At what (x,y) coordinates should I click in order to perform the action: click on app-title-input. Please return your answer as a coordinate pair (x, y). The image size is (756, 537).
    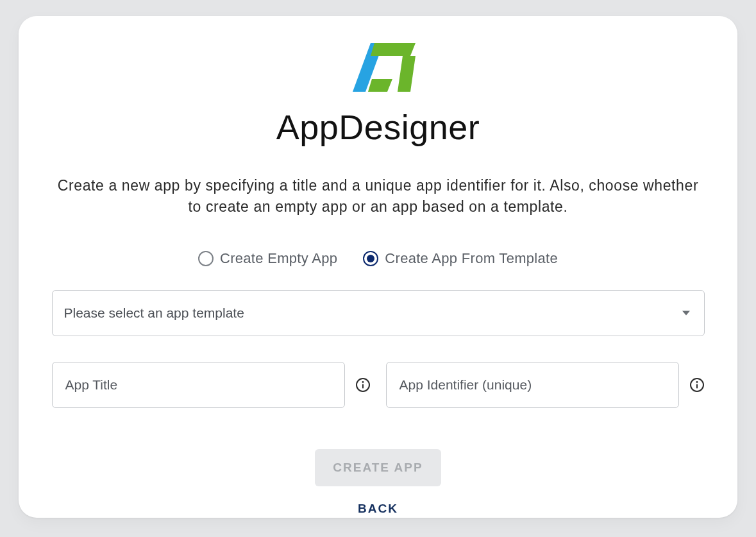
    Looking at the image, I should click on (199, 385).